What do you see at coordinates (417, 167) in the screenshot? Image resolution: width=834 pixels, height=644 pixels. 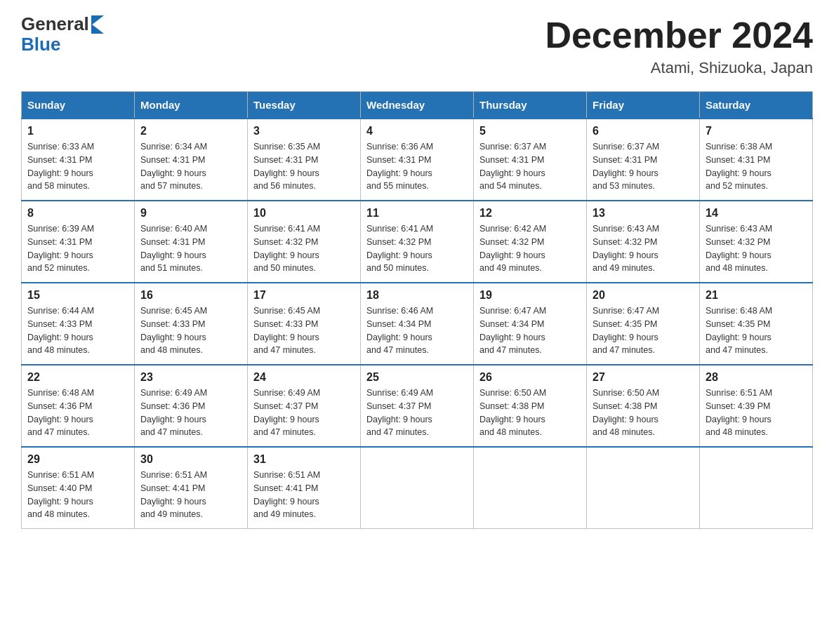 I see `day-info: Sunrise: 6:36 AMSunset: 4:31 PMDaylight:…` at bounding box center [417, 167].